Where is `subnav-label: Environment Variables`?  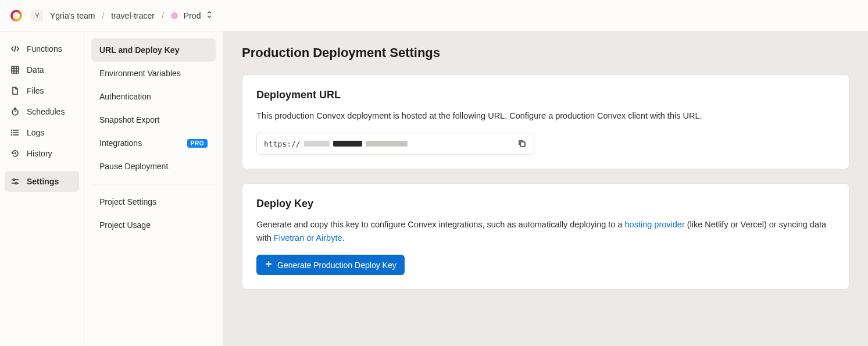 subnav-label: Environment Variables is located at coordinates (140, 73).